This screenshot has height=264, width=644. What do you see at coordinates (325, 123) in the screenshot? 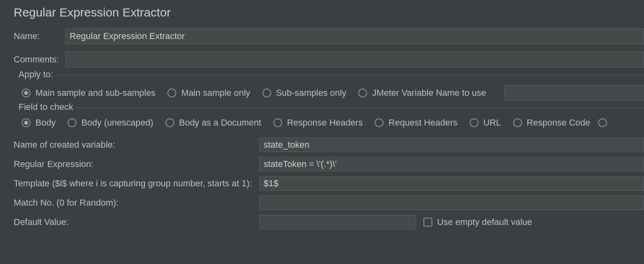
I see `radio-label: Response Headers` at bounding box center [325, 123].